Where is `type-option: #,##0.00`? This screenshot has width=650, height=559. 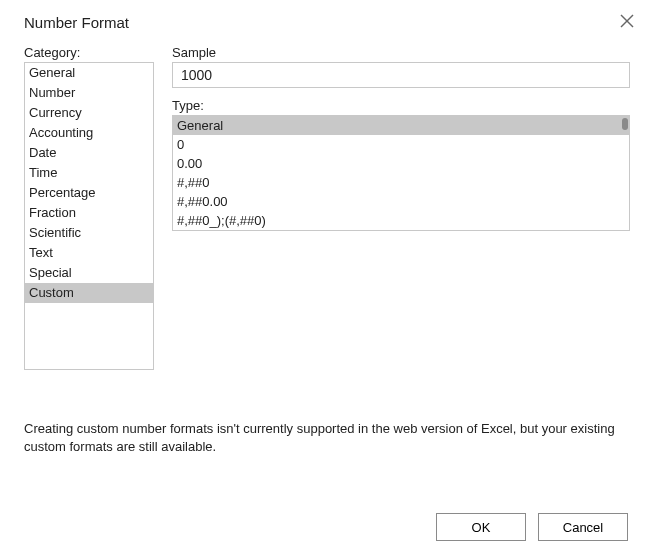
type-option: #,##0.00 is located at coordinates (401, 202).